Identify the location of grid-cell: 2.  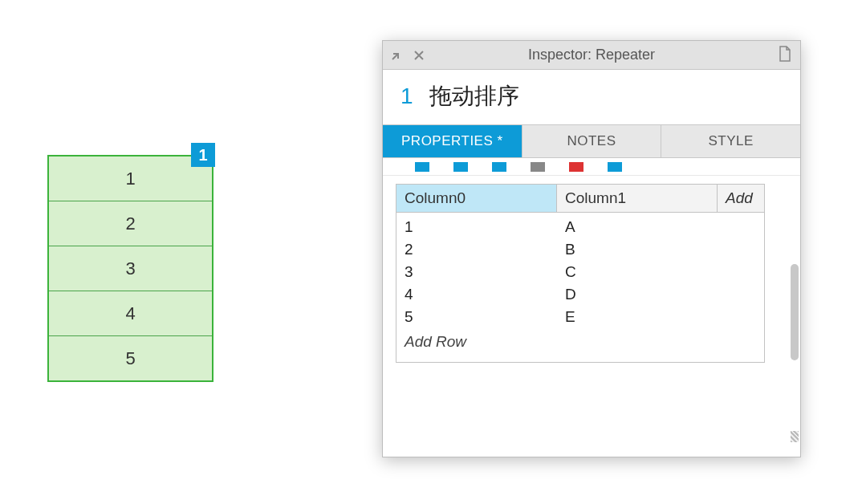
(477, 250).